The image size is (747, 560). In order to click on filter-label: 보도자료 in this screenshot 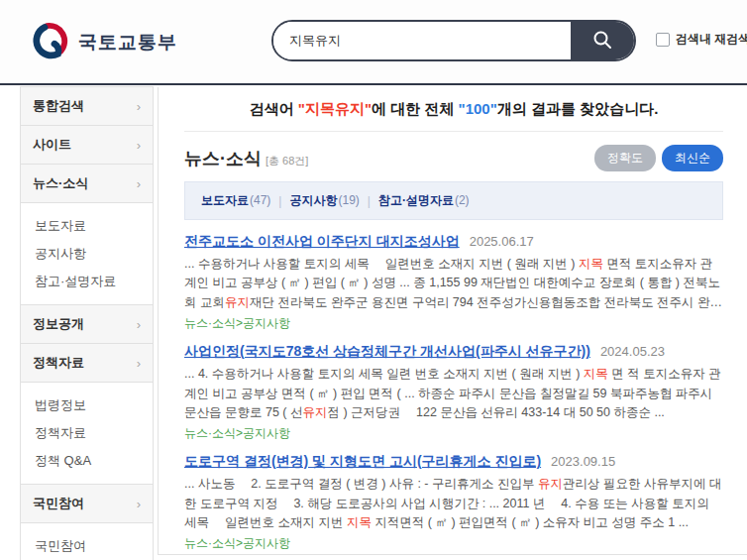, I will do `click(225, 200)`.